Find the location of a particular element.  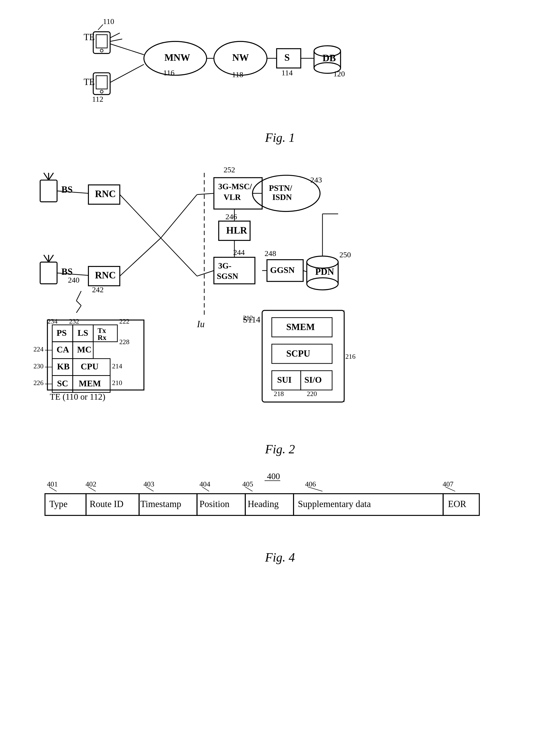

label-226: 226 is located at coordinates (39, 383).